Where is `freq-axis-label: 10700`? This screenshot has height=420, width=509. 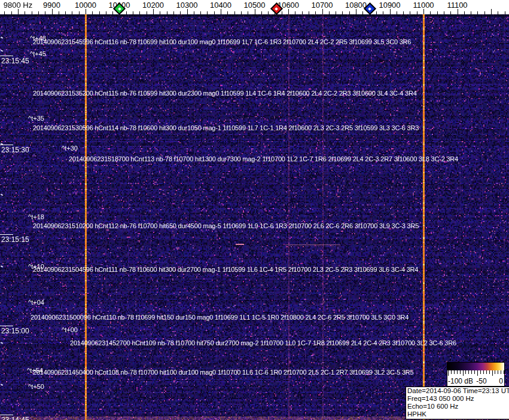
freq-axis-label: 10700 is located at coordinates (322, 5).